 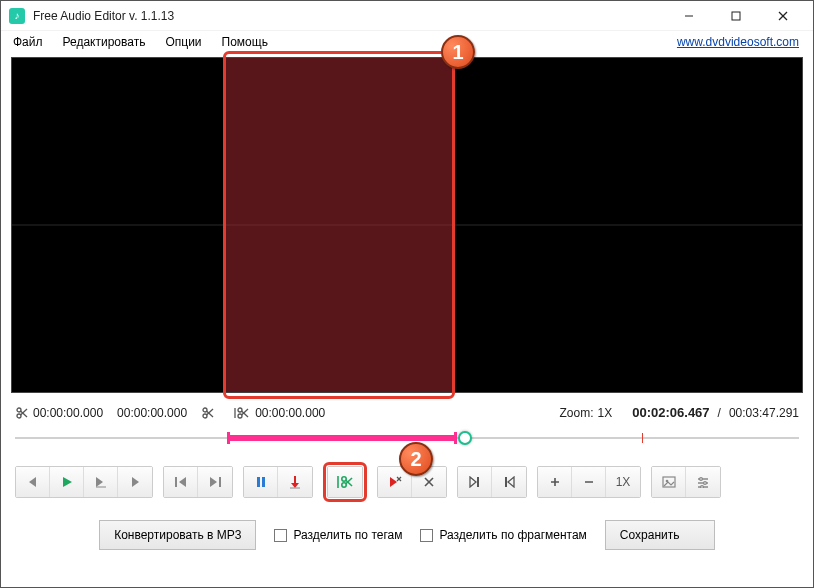 What do you see at coordinates (183, 42) in the screenshot?
I see `menu-options: Опции` at bounding box center [183, 42].